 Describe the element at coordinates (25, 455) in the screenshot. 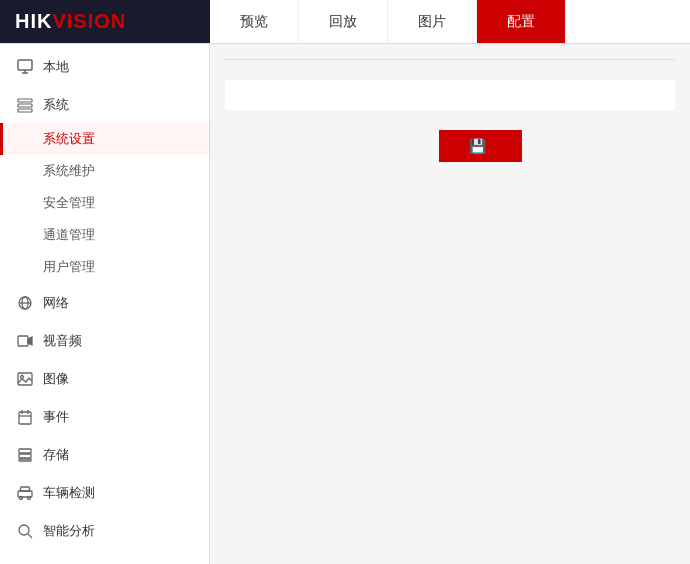

I see `storage-icon` at that location.